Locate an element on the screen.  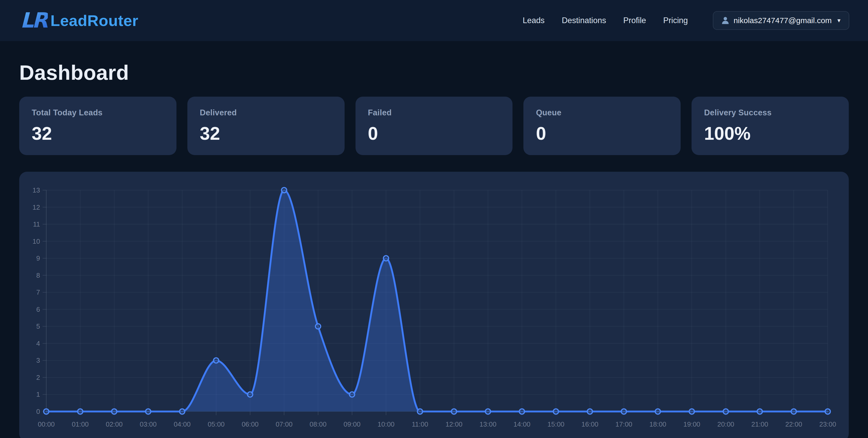
x-tick-label: 04:00 is located at coordinates (182, 425).